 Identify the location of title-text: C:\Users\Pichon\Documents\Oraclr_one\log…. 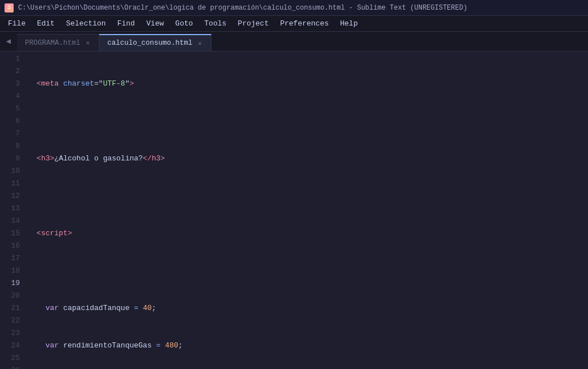
(243, 8).